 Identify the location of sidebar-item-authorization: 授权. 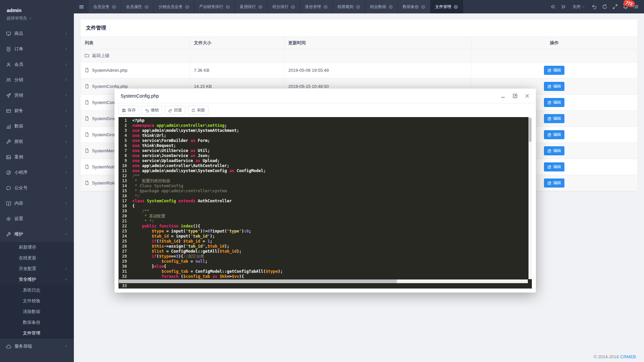
(37, 142).